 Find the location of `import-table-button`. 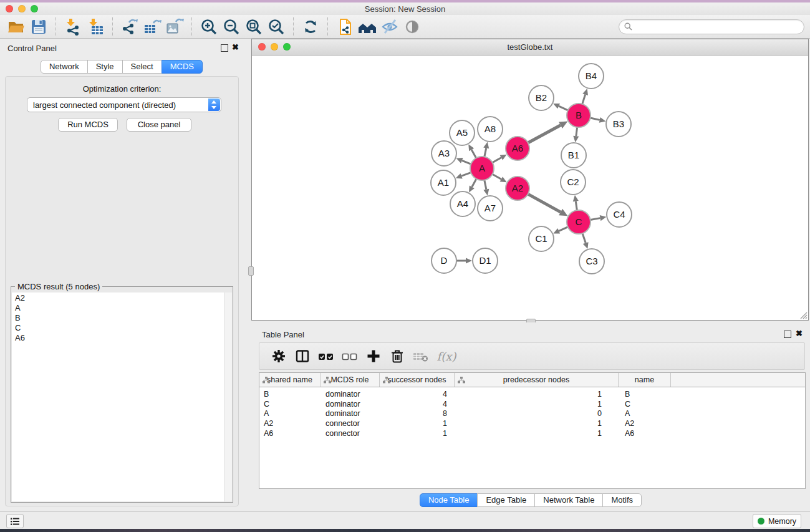

import-table-button is located at coordinates (95, 27).